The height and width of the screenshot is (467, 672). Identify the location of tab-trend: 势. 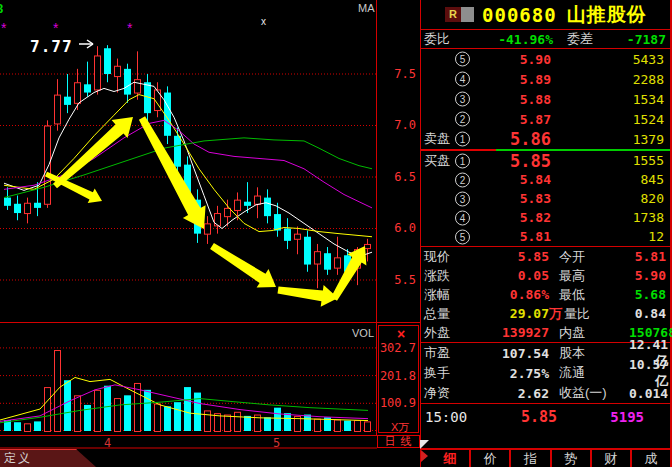
(570, 458).